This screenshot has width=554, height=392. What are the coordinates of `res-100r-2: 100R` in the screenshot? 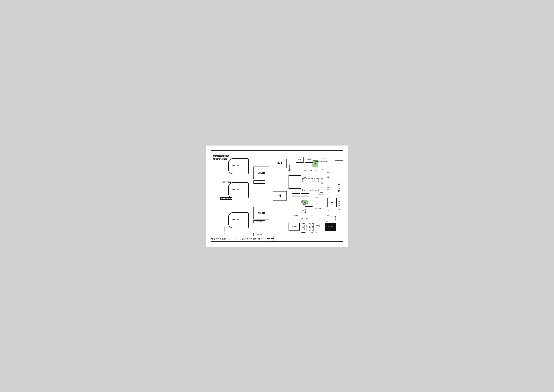 It's located at (316, 233).